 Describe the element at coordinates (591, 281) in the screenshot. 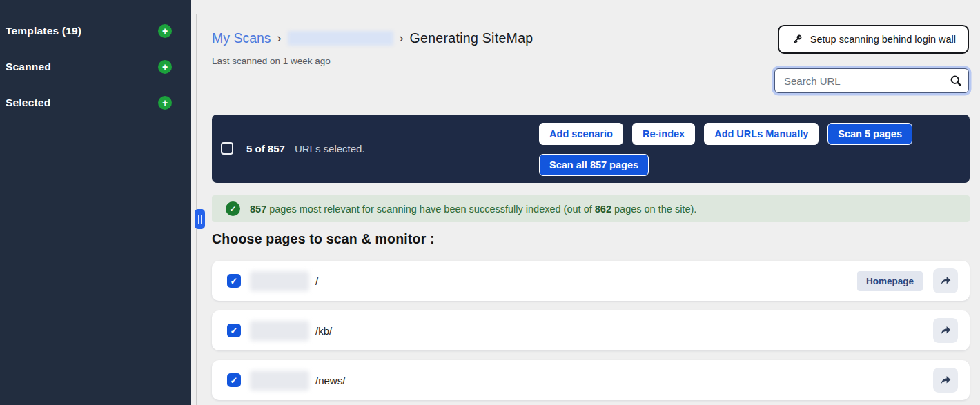

I see `table-row: ✓ / Homepage` at that location.